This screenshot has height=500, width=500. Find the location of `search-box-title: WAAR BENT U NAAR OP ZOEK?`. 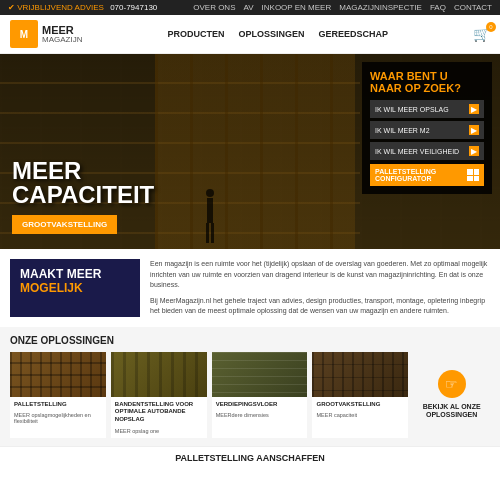

search-box-title: WAAR BENT U NAAR OP ZOEK? is located at coordinates (427, 82).